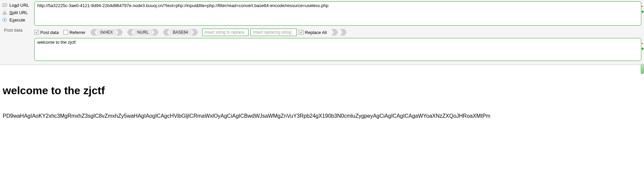 Image resolution: width=644 pixels, height=184 pixels. Describe the element at coordinates (335, 32) in the screenshot. I see `replace-forward-button` at that location.